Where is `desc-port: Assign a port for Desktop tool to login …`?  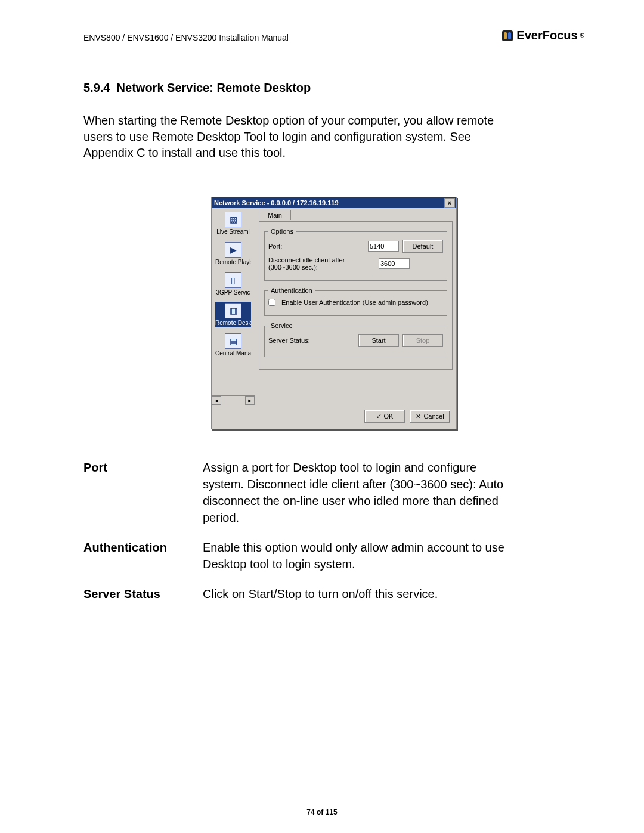
desc-port: Assign a port for Desktop tool to login … is located at coordinates (358, 493).